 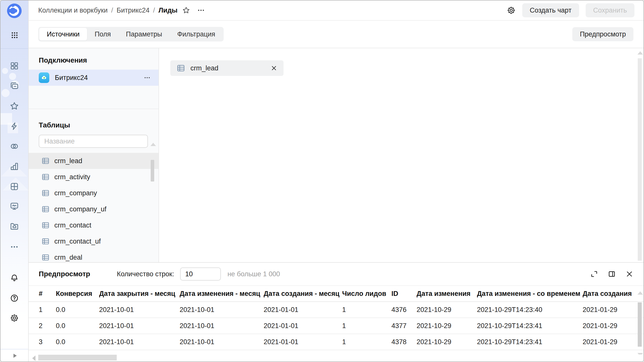 What do you see at coordinates (14, 187) in the screenshot?
I see `nav-dataset-grid-icon` at bounding box center [14, 187].